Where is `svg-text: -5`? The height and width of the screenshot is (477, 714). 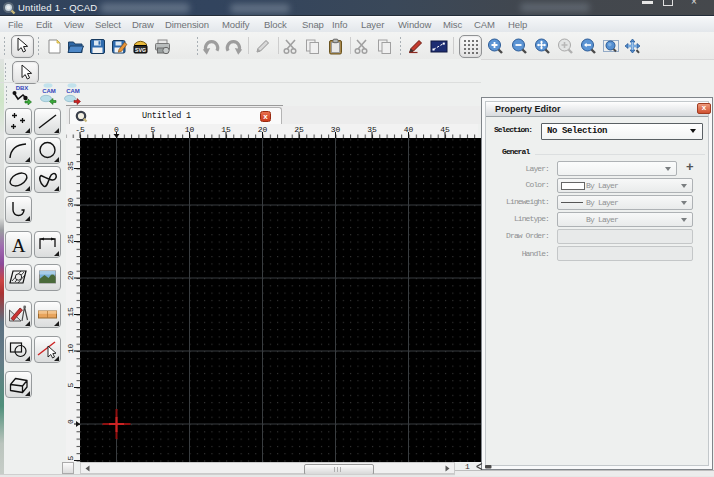 svg-text: -5 is located at coordinates (80, 130).